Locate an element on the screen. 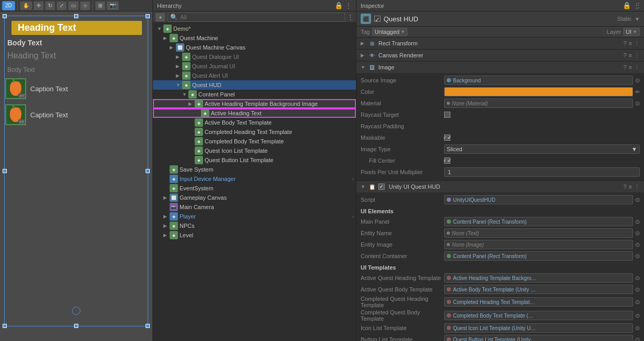 The height and width of the screenshot is (341, 644). active-heading-target: ⊙ is located at coordinates (638, 278).